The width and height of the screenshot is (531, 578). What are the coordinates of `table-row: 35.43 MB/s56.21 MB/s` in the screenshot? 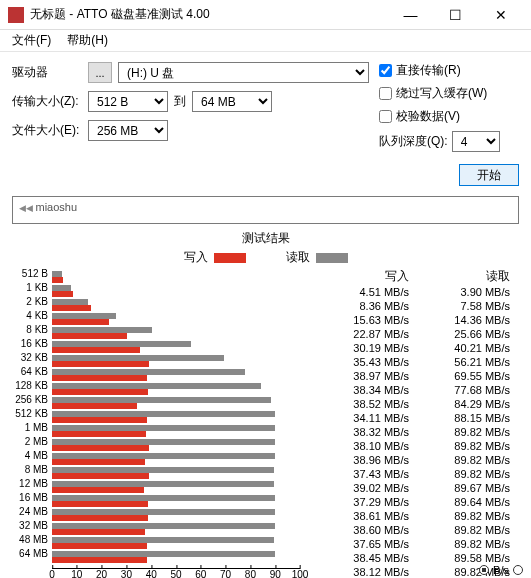 It's located at (417, 362).